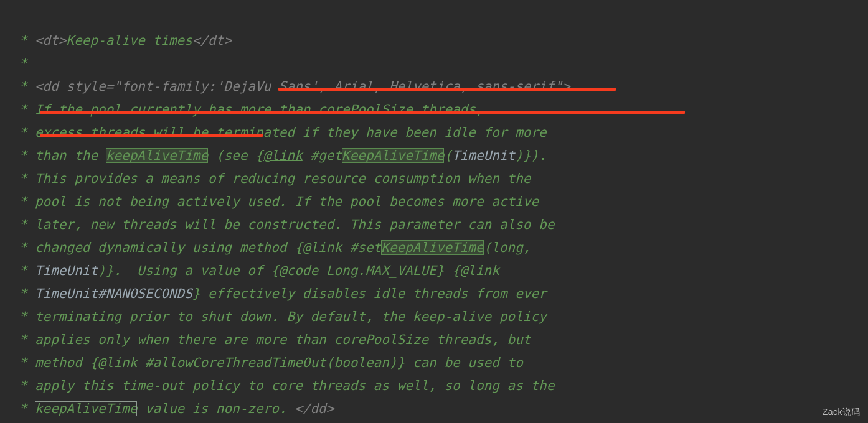 The height and width of the screenshot is (423, 868). I want to click on doc-line: * TimeUnit#NANOSECONDS} effectively disa…, so click(279, 294).